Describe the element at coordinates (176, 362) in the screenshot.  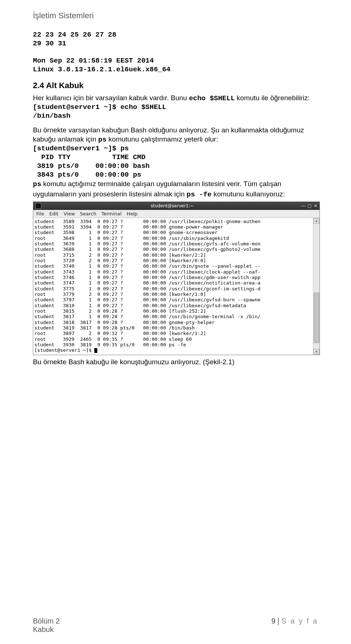
I see `paragraph-4: Bu örnekte Bash kabuğu ile konuştuğumuzu…` at that location.